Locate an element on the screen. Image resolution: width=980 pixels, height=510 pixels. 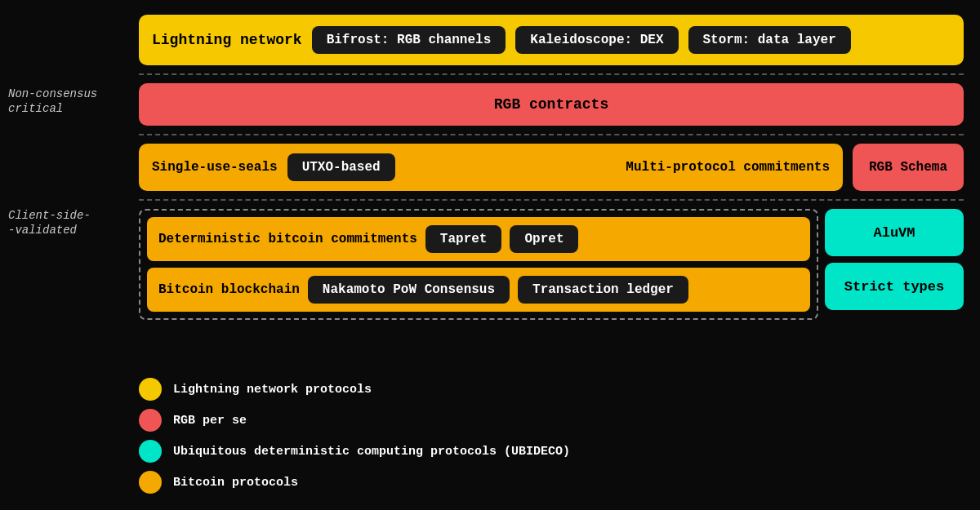
labels-column: Non-consensus critical Client-side- -val… is located at coordinates (74, 255).